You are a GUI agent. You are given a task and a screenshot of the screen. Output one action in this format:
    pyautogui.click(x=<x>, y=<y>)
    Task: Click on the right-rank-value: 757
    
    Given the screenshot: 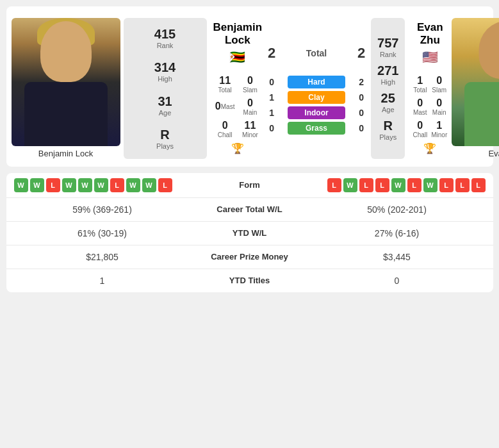 What is the action you would take?
    pyautogui.click(x=388, y=44)
    